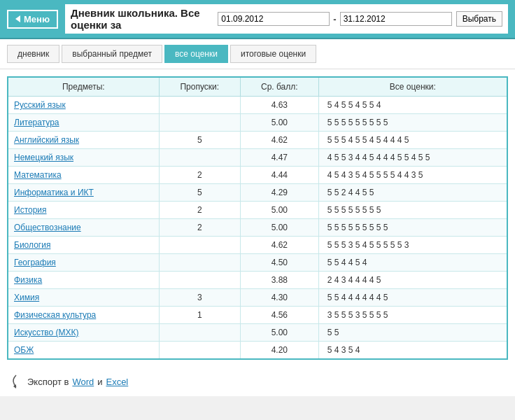 The height and width of the screenshot is (420, 515). Describe the element at coordinates (280, 105) in the screenshot. I see `avg-cell: 4.63` at that location.